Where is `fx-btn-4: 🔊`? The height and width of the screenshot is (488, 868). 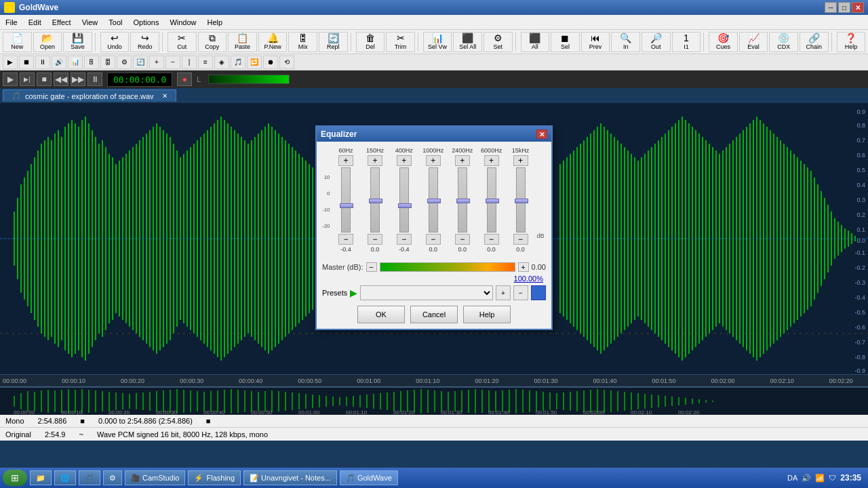 fx-btn-4: 🔊 is located at coordinates (59, 62).